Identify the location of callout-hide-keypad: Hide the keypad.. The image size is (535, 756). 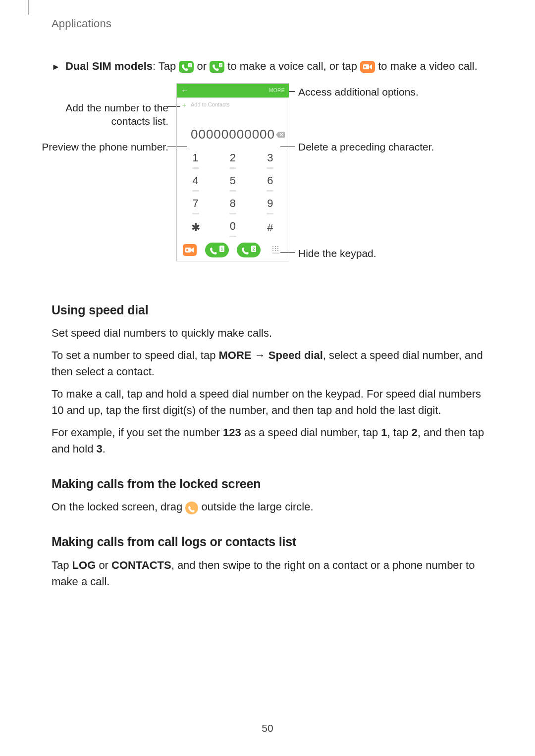
(377, 253).